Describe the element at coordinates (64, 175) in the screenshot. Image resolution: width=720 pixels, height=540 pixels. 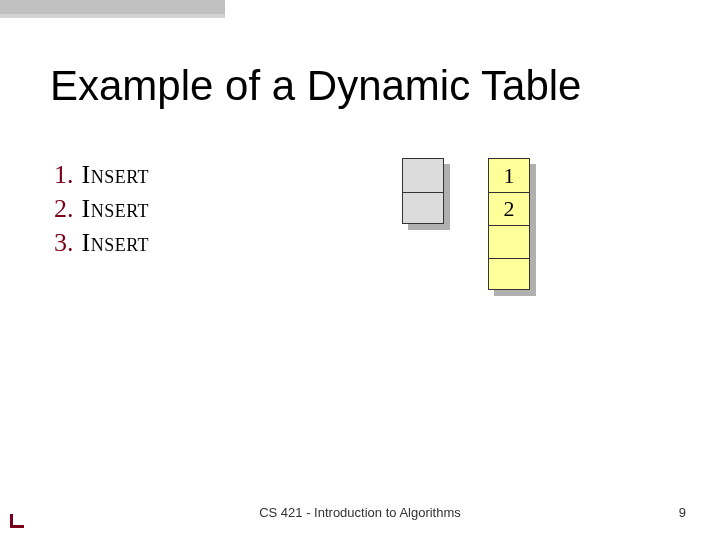
I see `list-number: 1.` at that location.